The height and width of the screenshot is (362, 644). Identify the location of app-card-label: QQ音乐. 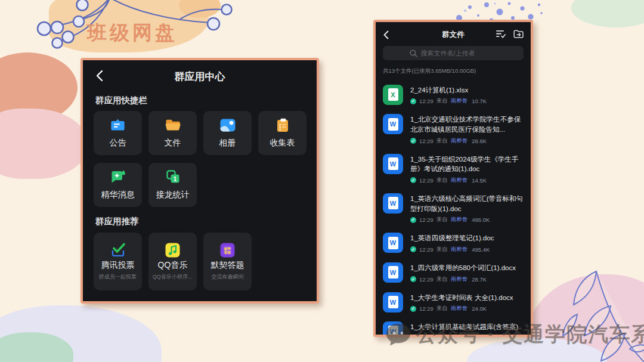
(173, 265).